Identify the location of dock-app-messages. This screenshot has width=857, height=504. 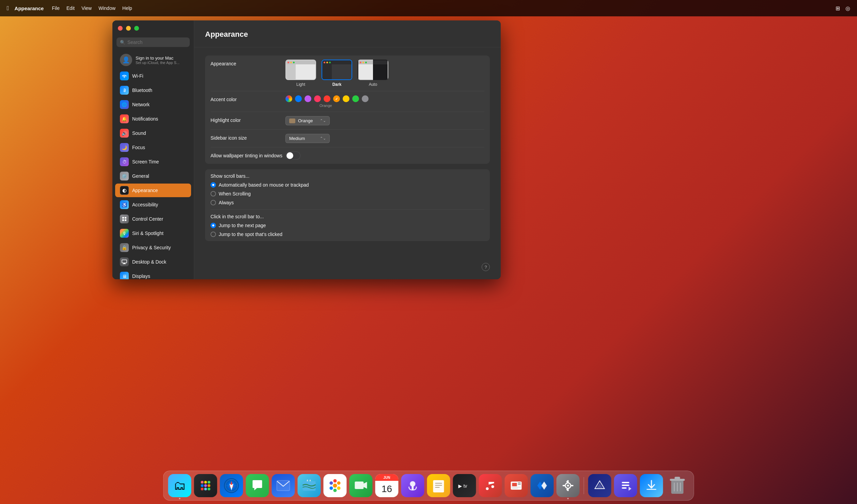
(258, 486).